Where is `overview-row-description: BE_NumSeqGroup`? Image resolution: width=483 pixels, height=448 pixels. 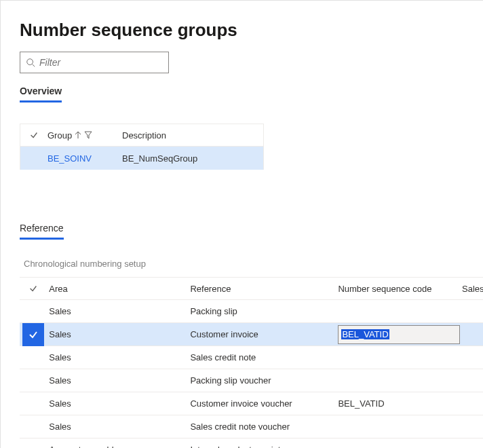
overview-row-description: BE_NumSeqGroup is located at coordinates (193, 159).